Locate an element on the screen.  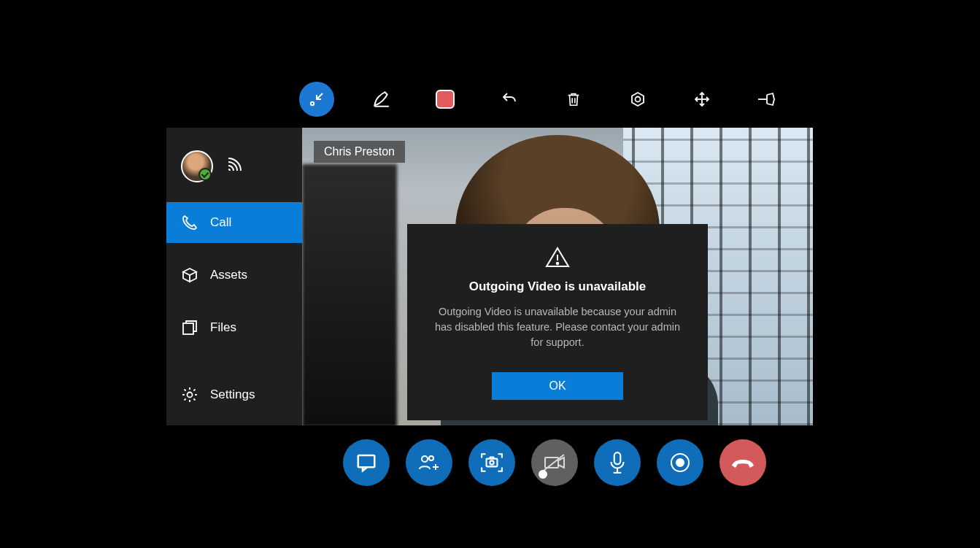
sidebar-item-assets: Assets is located at coordinates (234, 275).